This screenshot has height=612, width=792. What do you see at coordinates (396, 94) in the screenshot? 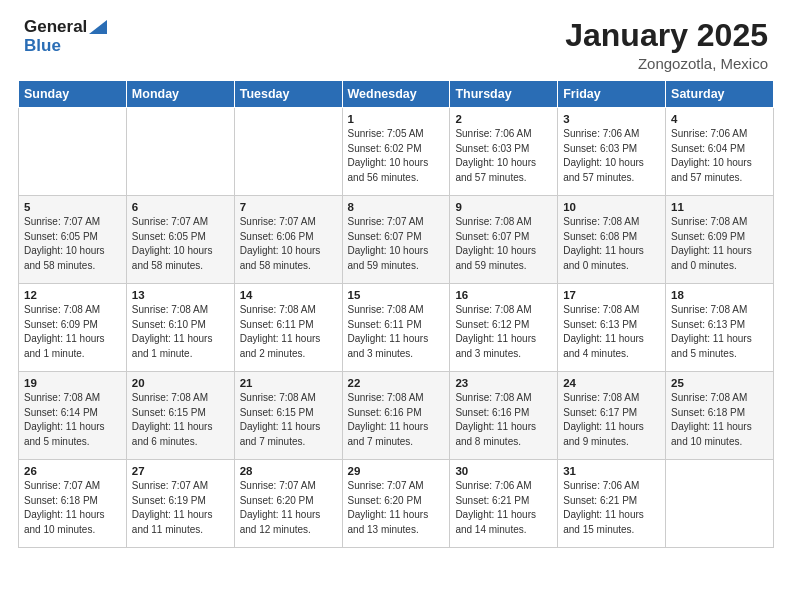
I see `days-header-row: SundayMondayTuesdayWednesdayThursdayFrid…` at bounding box center [396, 94].